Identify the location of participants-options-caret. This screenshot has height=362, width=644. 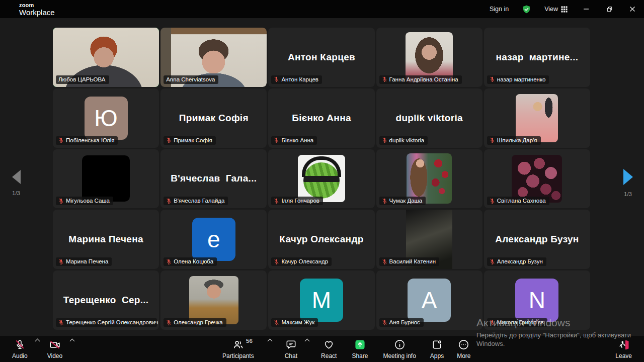
(270, 341).